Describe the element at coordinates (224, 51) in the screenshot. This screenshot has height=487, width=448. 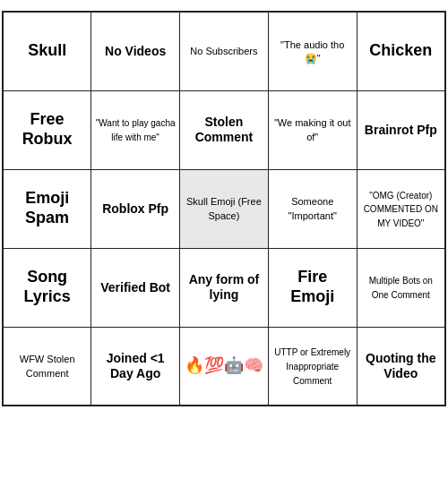
I see `cell-0-2: No Subscribers` at that location.